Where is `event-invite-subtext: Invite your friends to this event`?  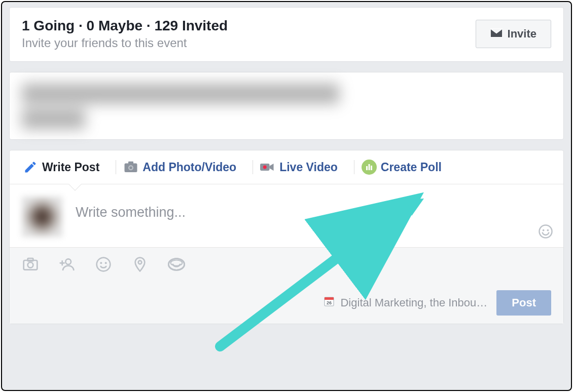 event-invite-subtext: Invite your friends to this event is located at coordinates (125, 43).